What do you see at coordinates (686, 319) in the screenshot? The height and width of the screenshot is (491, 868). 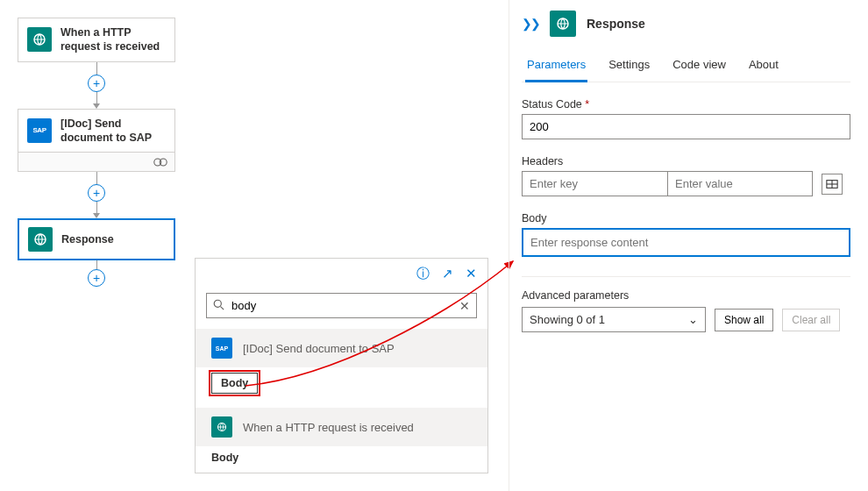 I see `advanced-parameters-row: Showing 0 of 1 ⌄ Show all Clear all` at bounding box center [686, 319].